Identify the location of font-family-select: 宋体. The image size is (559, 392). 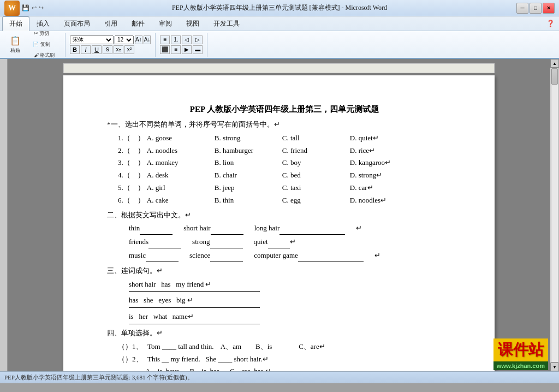
(92, 40).